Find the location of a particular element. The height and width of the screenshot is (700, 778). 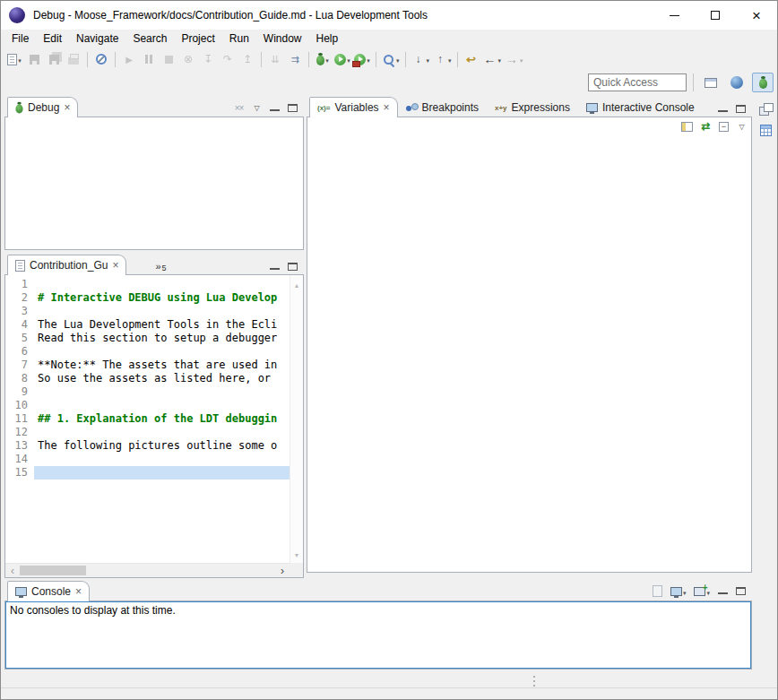

tab-interactive-console: Interactive Console is located at coordinates (640, 108).